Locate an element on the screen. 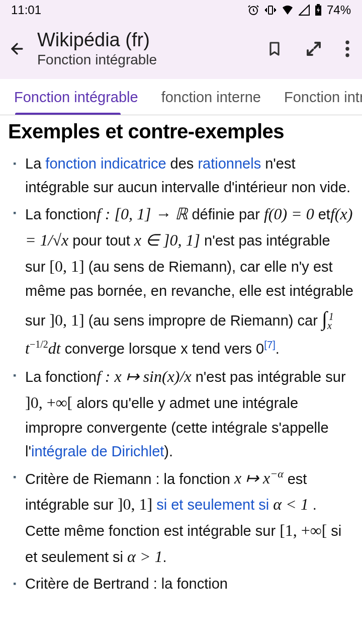  status-icons: 74% is located at coordinates (299, 10).